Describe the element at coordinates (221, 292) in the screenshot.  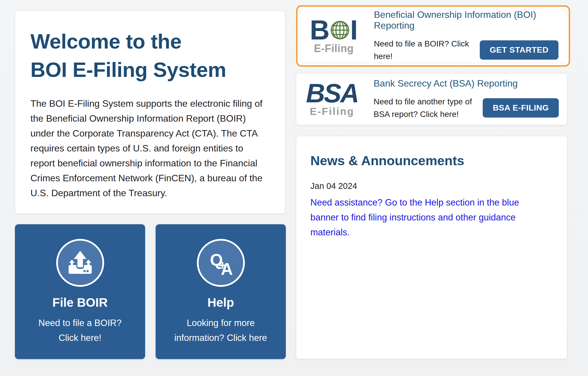
I see `help-tile: Q + A Help Looking for more information?…` at that location.